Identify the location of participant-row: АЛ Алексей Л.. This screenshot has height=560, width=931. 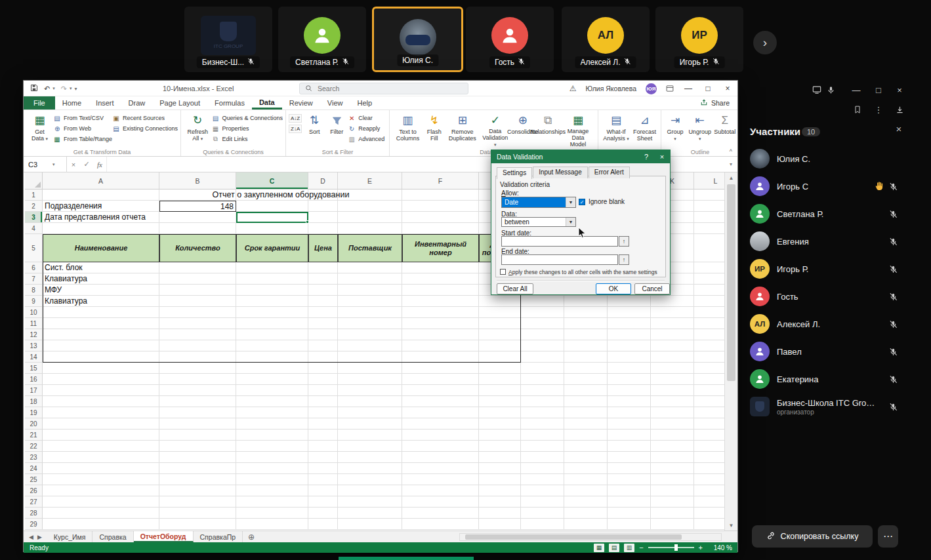
(825, 324).